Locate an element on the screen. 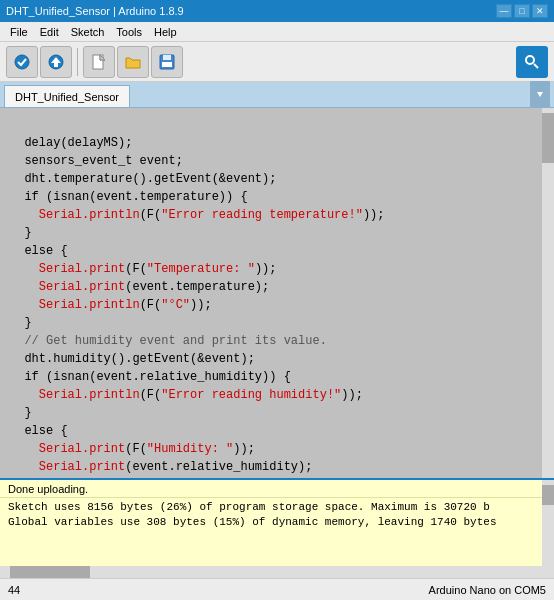 The height and width of the screenshot is (600, 554). console-area: Done uploading. Sketch uses 8156 bytes (… is located at coordinates (277, 522).